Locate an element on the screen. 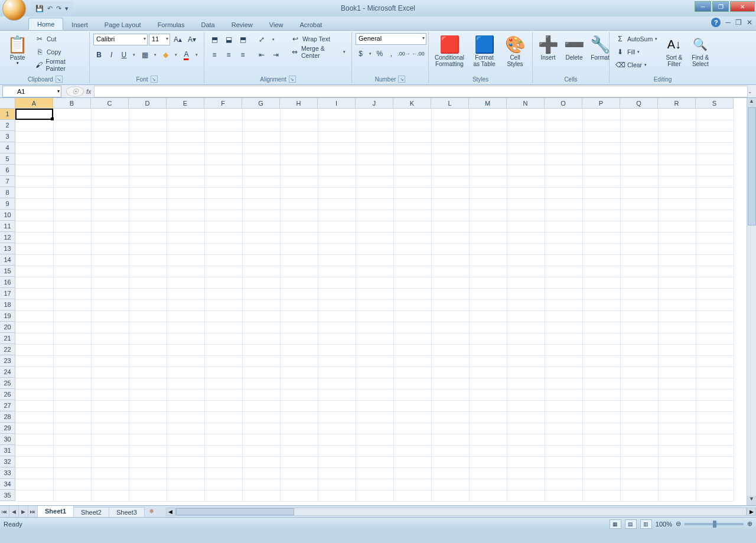 This screenshot has height=543, width=756. tab-acrobat: Acrobat is located at coordinates (311, 25).